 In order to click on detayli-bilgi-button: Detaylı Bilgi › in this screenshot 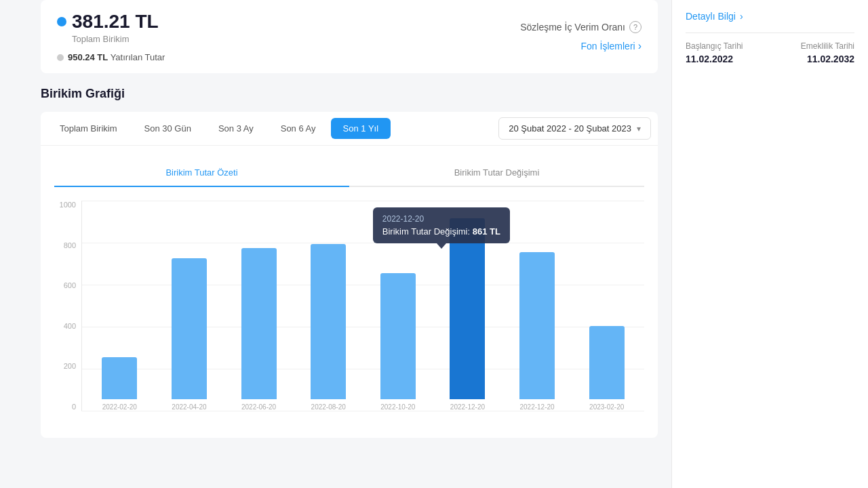, I will do `click(770, 16)`.